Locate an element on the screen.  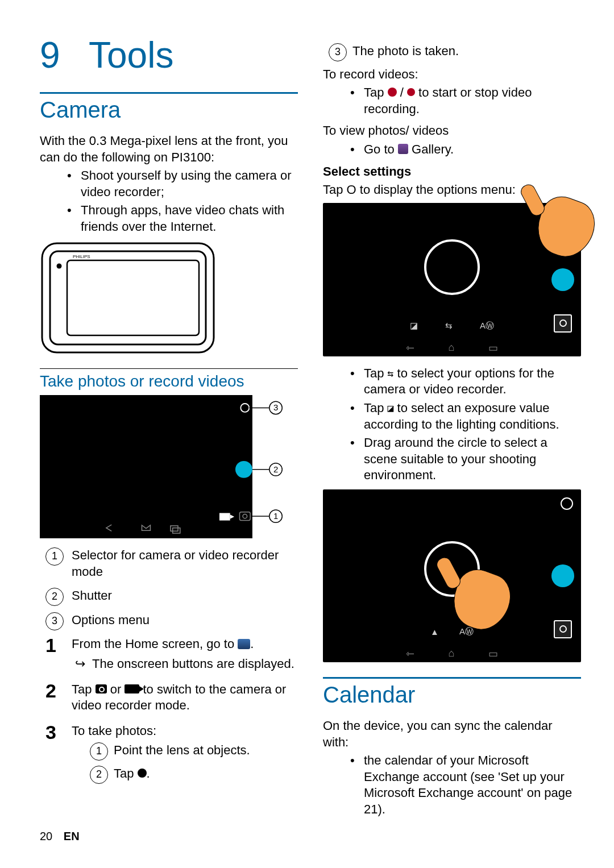
record-a: Tap is located at coordinates (376, 92).